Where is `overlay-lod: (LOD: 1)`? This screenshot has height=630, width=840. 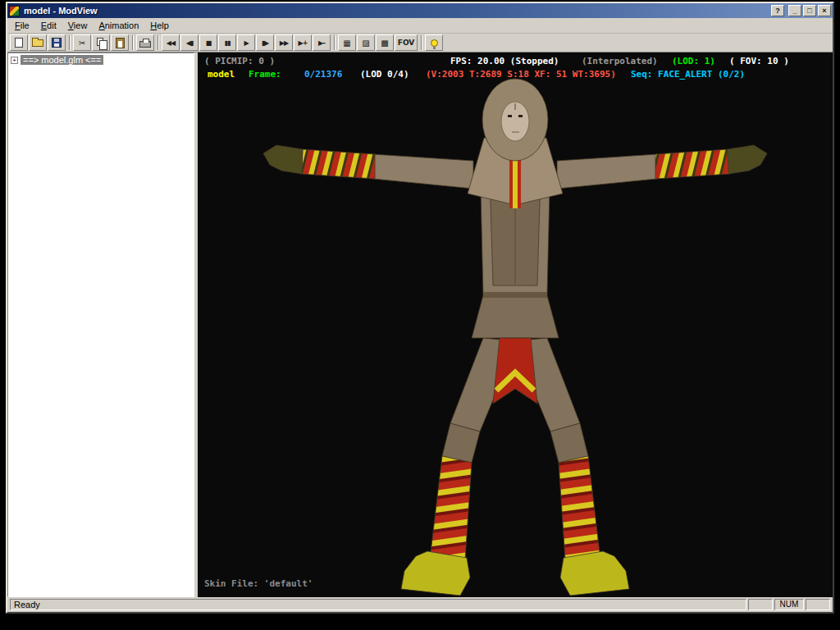
overlay-lod: (LOD: 1) is located at coordinates (694, 61).